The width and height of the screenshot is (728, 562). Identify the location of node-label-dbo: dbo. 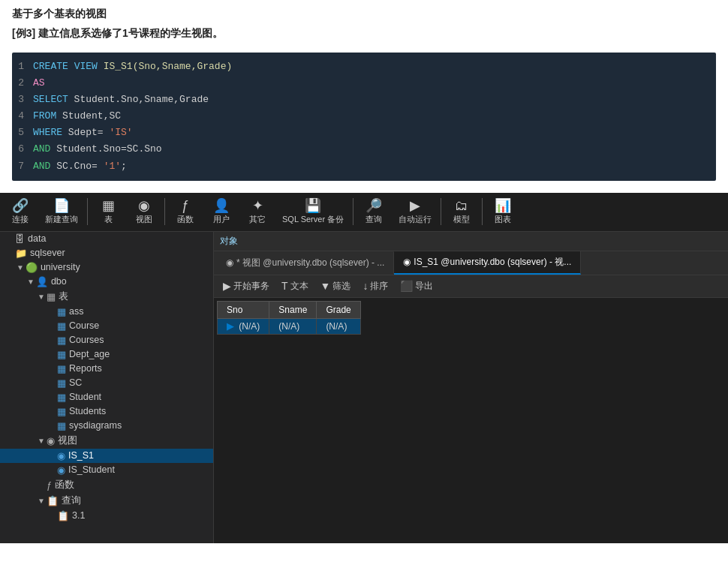
(59, 281).